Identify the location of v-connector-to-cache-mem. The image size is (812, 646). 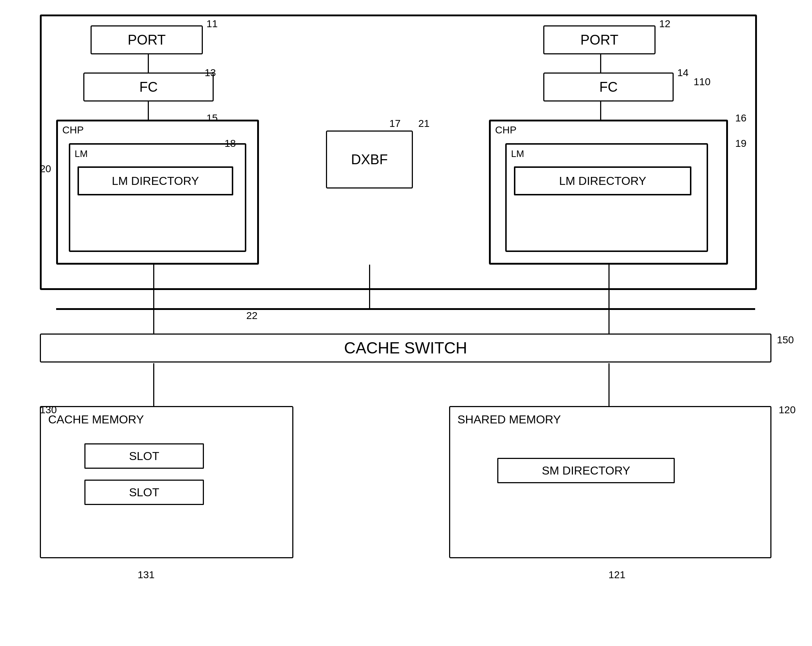
(154, 385).